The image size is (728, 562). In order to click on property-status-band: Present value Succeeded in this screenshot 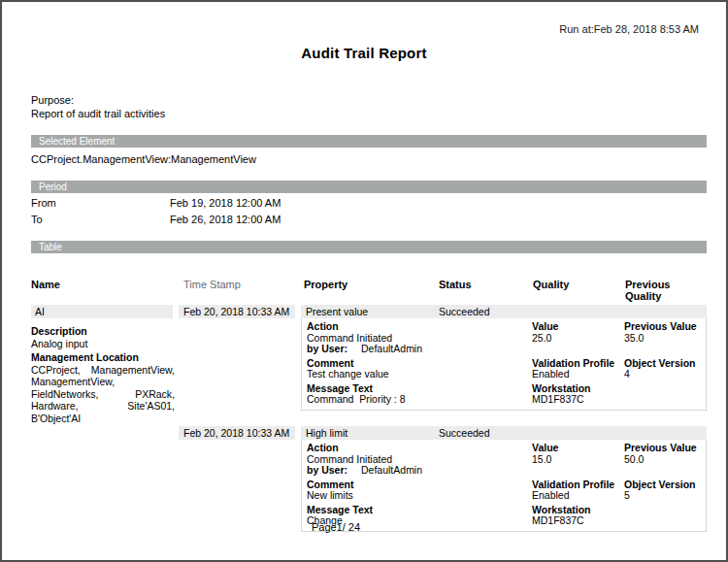, I will do `click(504, 312)`.